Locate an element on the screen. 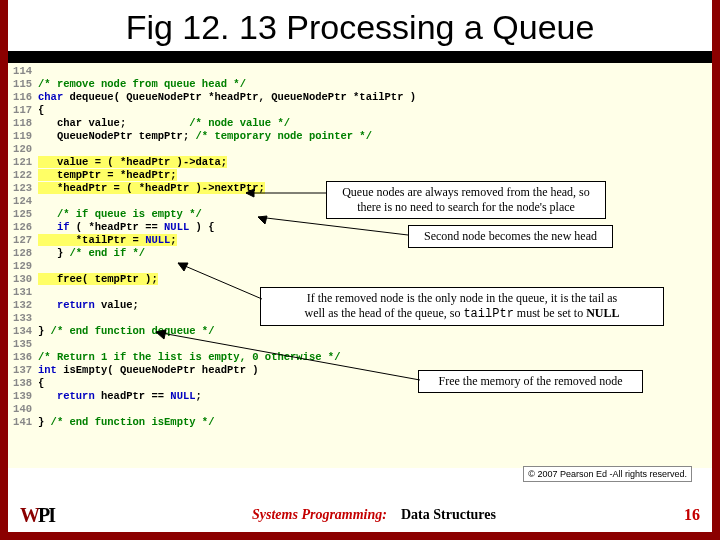  code-line: 115/* remove node from queue head */ is located at coordinates (360, 84).